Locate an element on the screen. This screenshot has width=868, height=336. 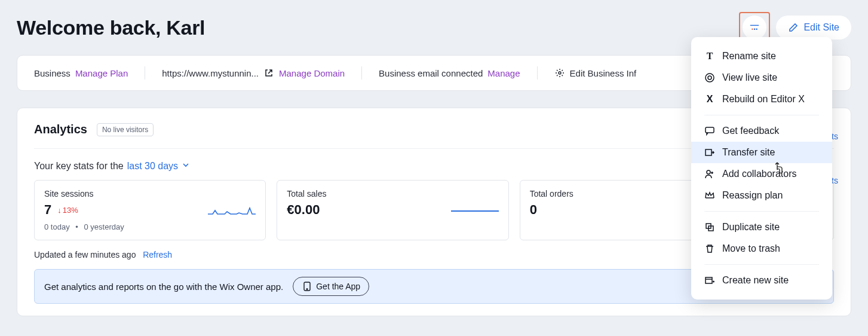
promo-text: Get analytics and reports on the go with… is located at coordinates (164, 287).